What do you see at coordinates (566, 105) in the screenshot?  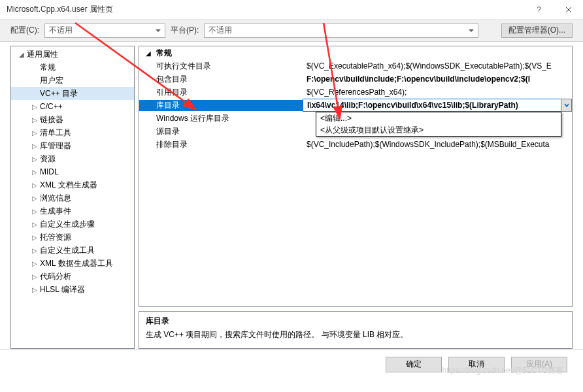 I see `value-dropdown-button` at bounding box center [566, 105].